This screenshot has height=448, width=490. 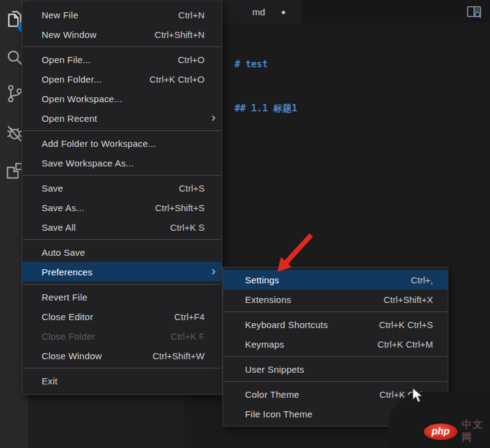 I want to click on menu-item-label: Close Editor, so click(x=108, y=317).